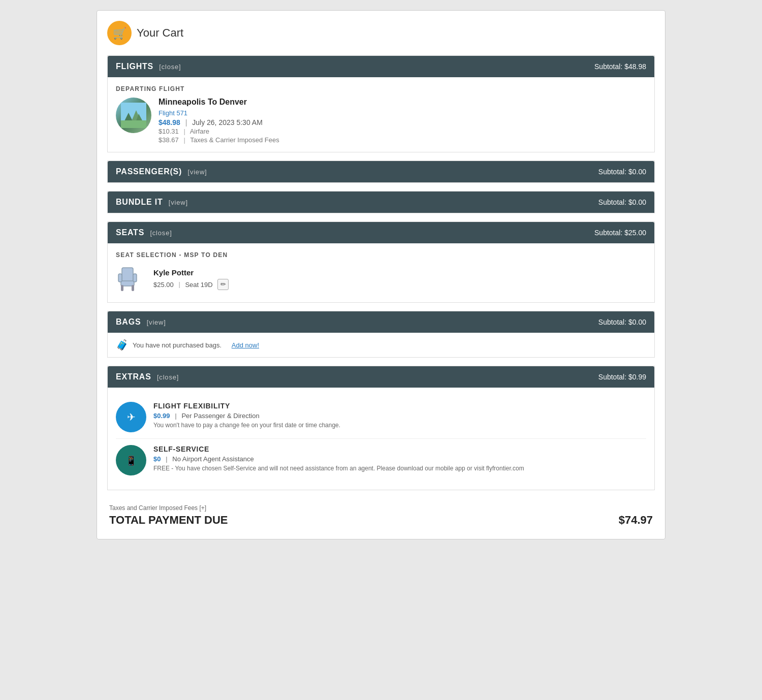 The height and width of the screenshot is (700, 762). Describe the element at coordinates (622, 322) in the screenshot. I see `bags-subtotal: Subtotal: $0.00` at that location.